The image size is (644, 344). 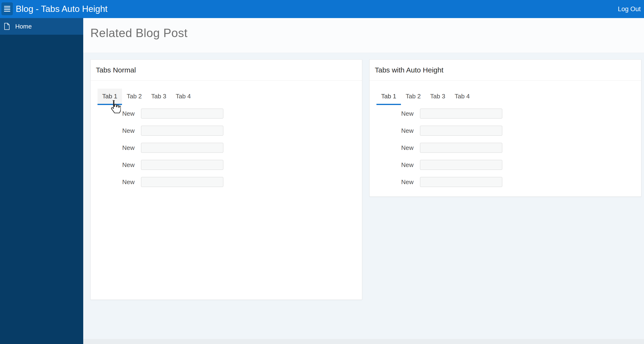 What do you see at coordinates (7, 9) in the screenshot?
I see `menu-button` at bounding box center [7, 9].